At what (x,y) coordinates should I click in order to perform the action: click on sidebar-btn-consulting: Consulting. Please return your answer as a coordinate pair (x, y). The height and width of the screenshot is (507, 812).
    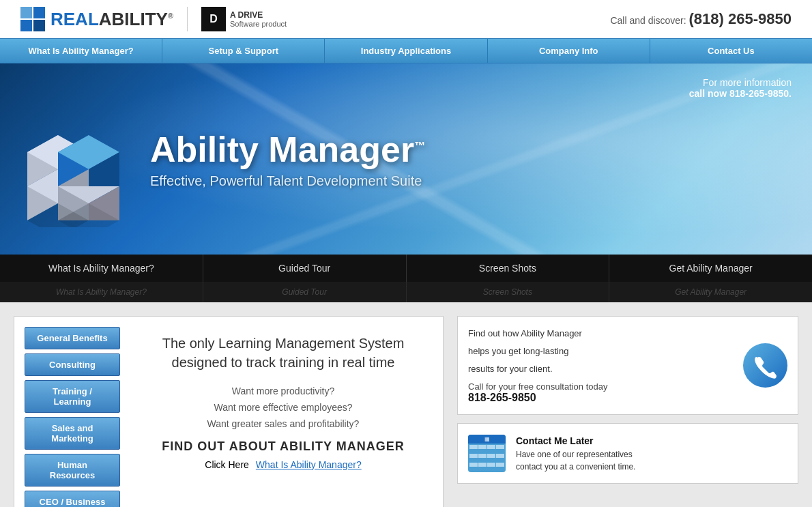
    Looking at the image, I should click on (72, 364).